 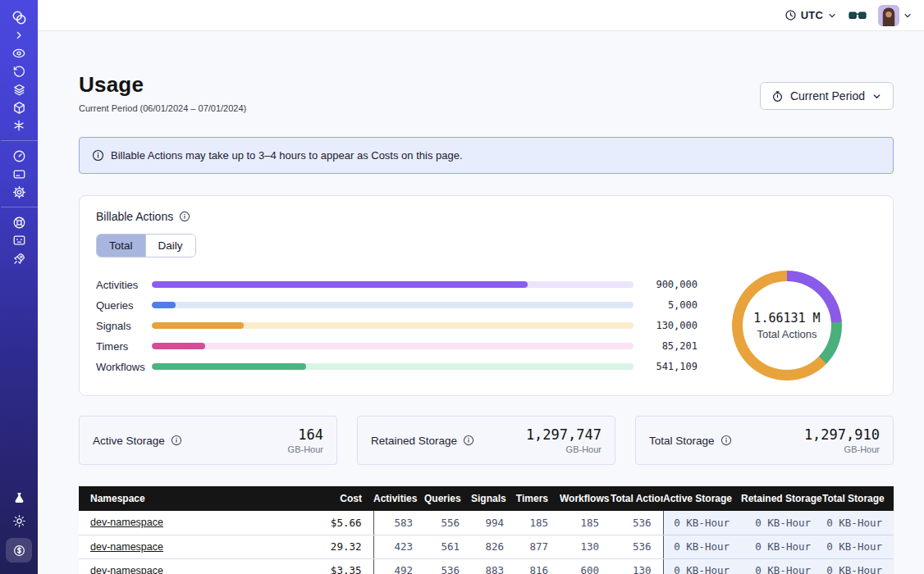 What do you see at coordinates (397, 326) in the screenshot?
I see `bar-row-signals: Signals 130,000` at bounding box center [397, 326].